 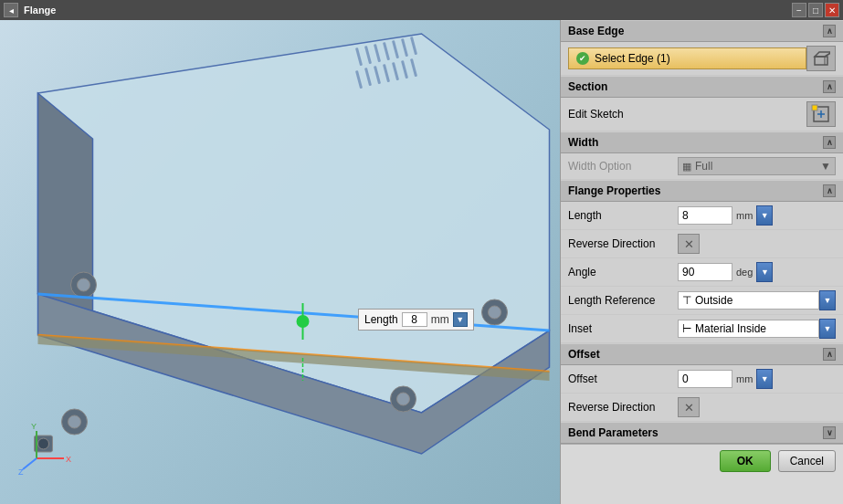 I want to click on flange-props-title: Flange Properties, so click(x=614, y=191).